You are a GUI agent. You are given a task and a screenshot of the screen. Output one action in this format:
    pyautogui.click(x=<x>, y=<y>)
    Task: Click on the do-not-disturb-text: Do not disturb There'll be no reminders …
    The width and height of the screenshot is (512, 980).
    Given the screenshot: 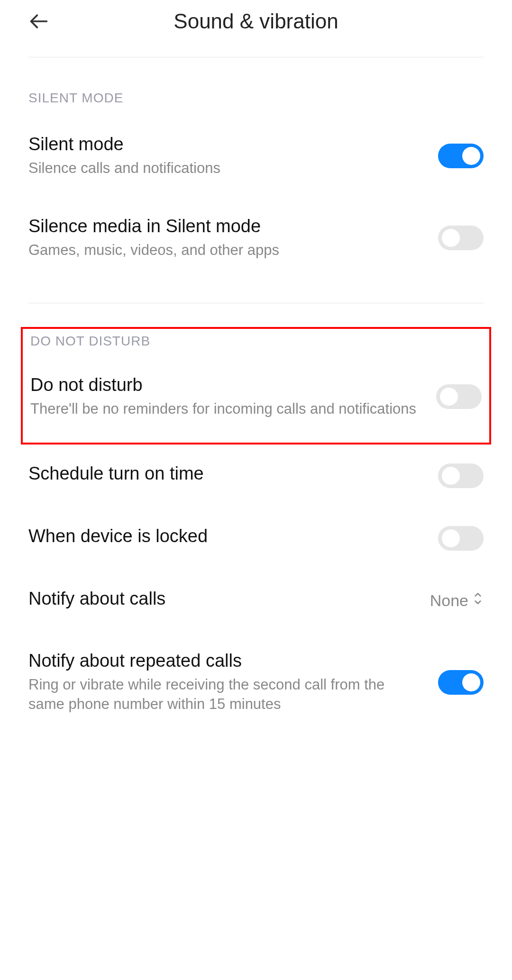 What is the action you would take?
    pyautogui.click(x=233, y=397)
    